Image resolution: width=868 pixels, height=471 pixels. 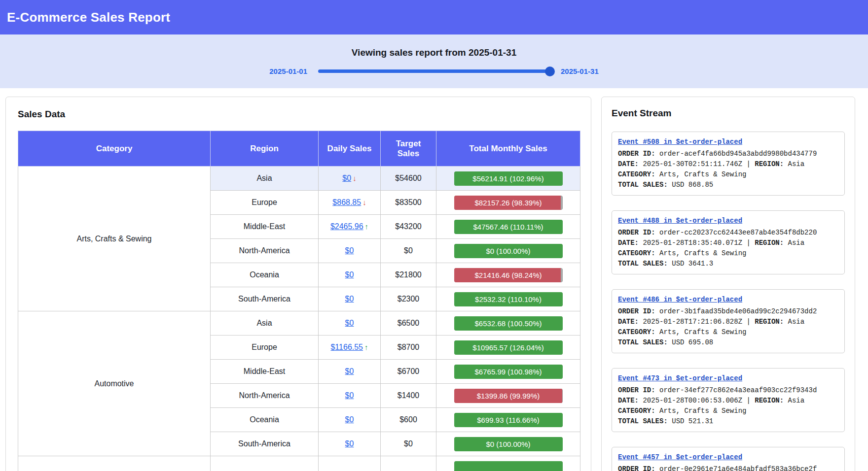 What do you see at coordinates (347, 347) in the screenshot?
I see `daily-sales-link: $1166.55` at bounding box center [347, 347].